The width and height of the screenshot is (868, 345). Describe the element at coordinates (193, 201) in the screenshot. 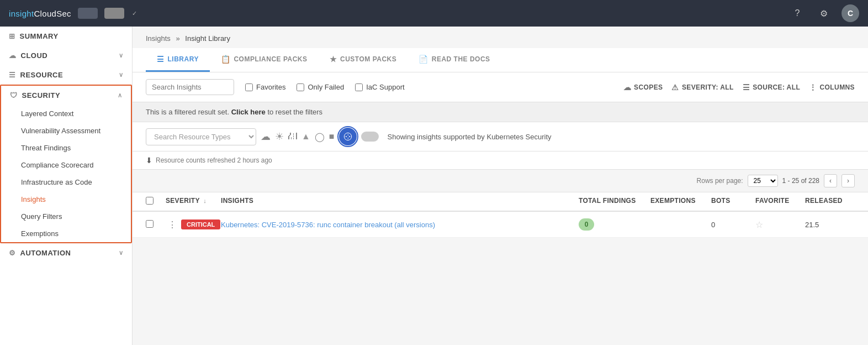

I see `severity-col-header: Severity ↓` at that location.